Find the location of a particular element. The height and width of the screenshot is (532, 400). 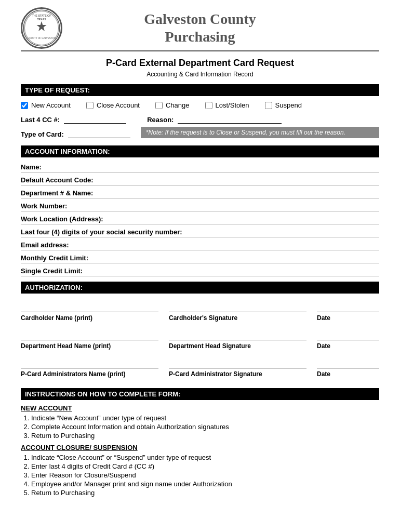

last4-reason-row: Last 4 CC #: Reason: is located at coordinates (200, 119).